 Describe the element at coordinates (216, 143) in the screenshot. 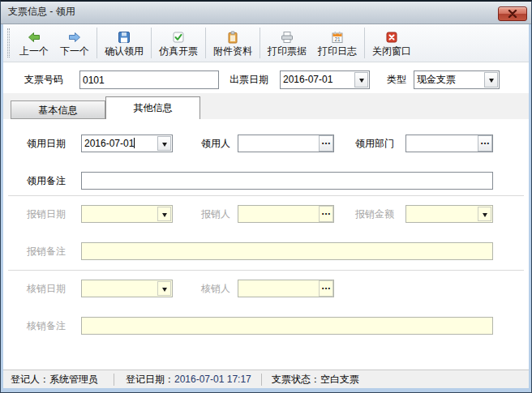

I see `collect-person-label: 领用人` at that location.